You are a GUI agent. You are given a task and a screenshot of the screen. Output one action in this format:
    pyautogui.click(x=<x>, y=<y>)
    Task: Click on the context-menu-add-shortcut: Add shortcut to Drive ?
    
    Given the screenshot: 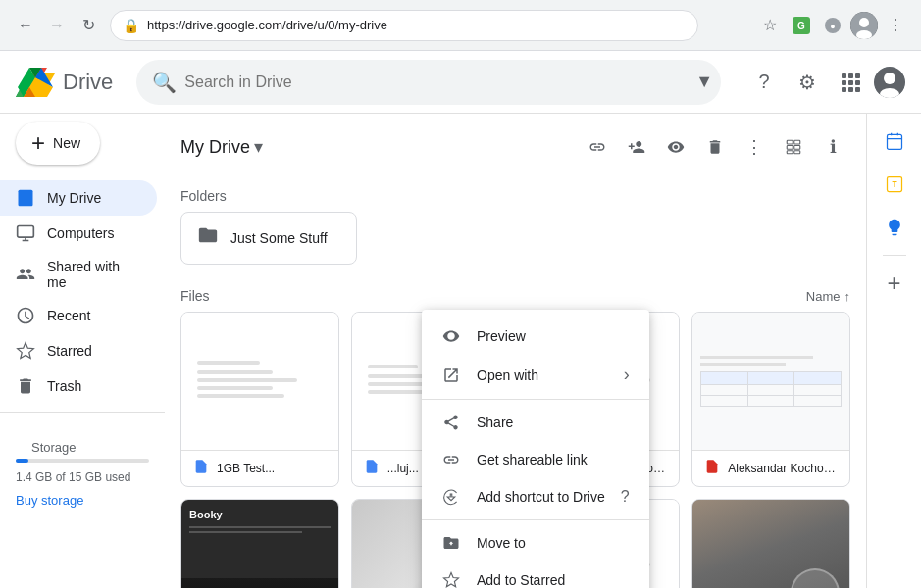 What is the action you would take?
    pyautogui.click(x=536, y=497)
    